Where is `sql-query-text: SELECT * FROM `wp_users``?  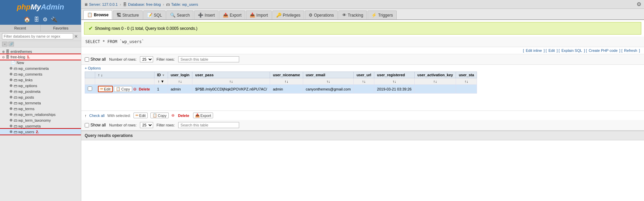
sql-query-text: SELECT * FROM `wp_users` is located at coordinates (115, 42).